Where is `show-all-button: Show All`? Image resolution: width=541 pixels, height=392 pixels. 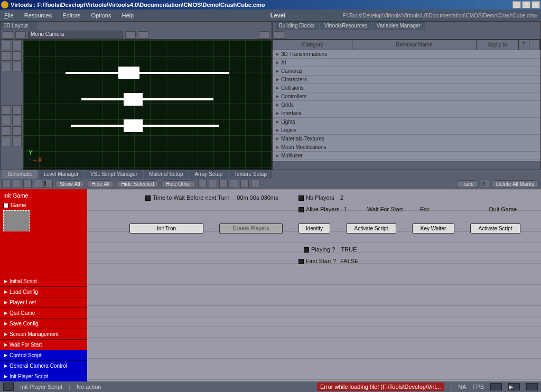 show-all-button: Show All is located at coordinates (70, 184).